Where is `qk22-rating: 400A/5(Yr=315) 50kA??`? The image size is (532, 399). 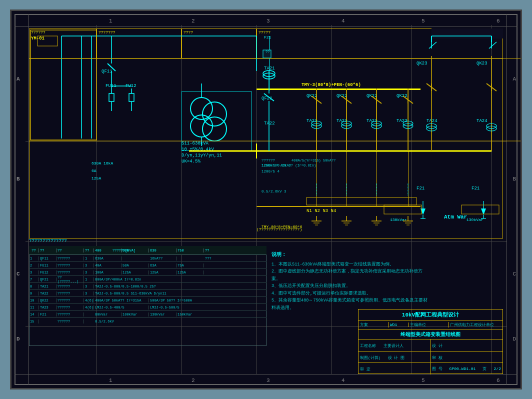
qk22-rating: 400A/5(Yr=315) 50kA?? is located at coordinates (314, 160).